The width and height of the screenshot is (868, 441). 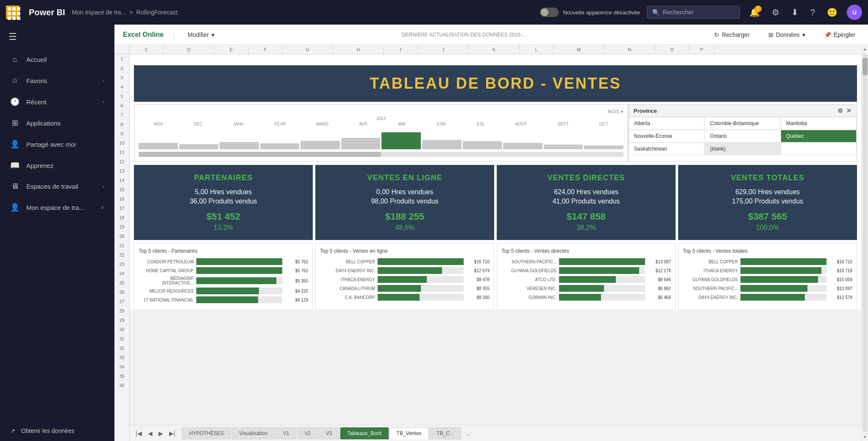 What do you see at coordinates (776, 12) in the screenshot?
I see `settings-button: ⚙` at bounding box center [776, 12].